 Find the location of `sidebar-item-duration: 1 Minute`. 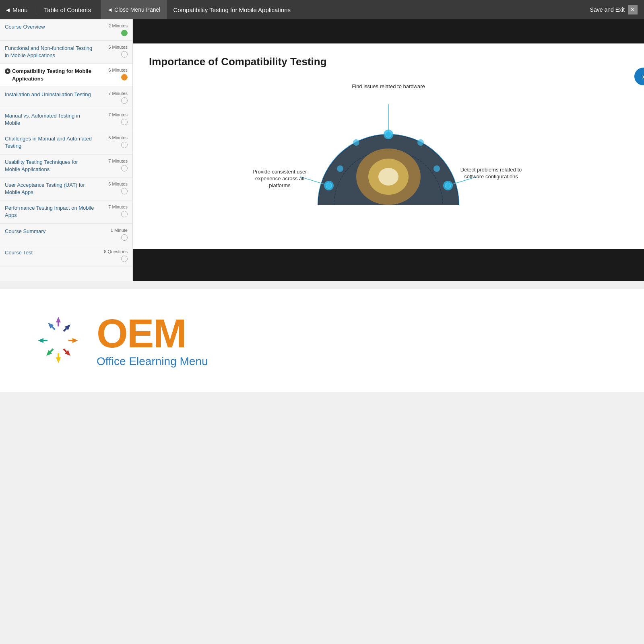

sidebar-item-duration: 1 Minute is located at coordinates (119, 230).